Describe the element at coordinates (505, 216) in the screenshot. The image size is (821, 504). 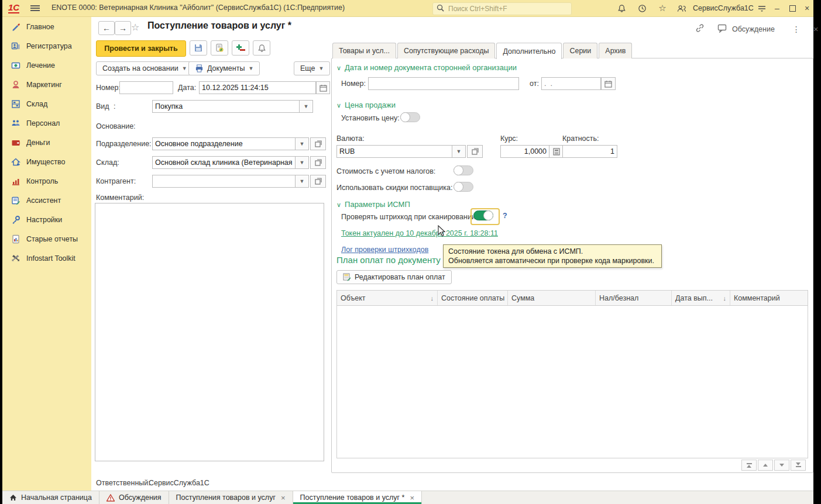
I see `help-question-icon: ?` at that location.